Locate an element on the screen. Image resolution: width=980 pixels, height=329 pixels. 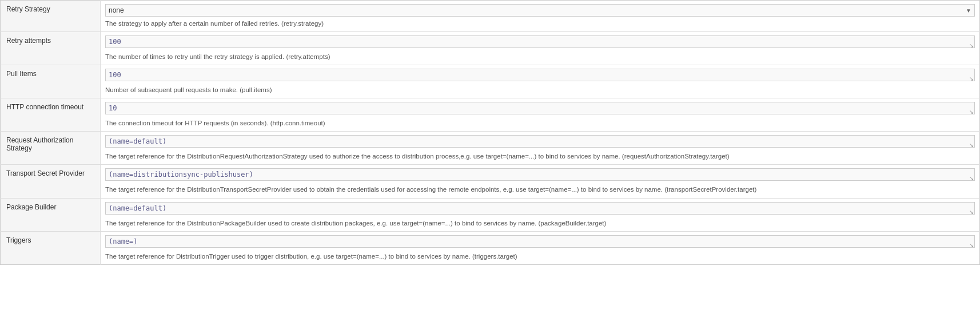
description-retry-strategy: The strategy to apply after a certain nu… is located at coordinates (540, 23).